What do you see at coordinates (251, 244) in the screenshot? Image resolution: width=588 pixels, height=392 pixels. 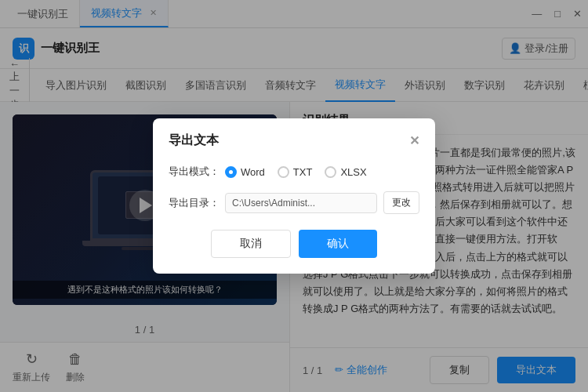 I see `cancel-button: 取消` at bounding box center [251, 244].